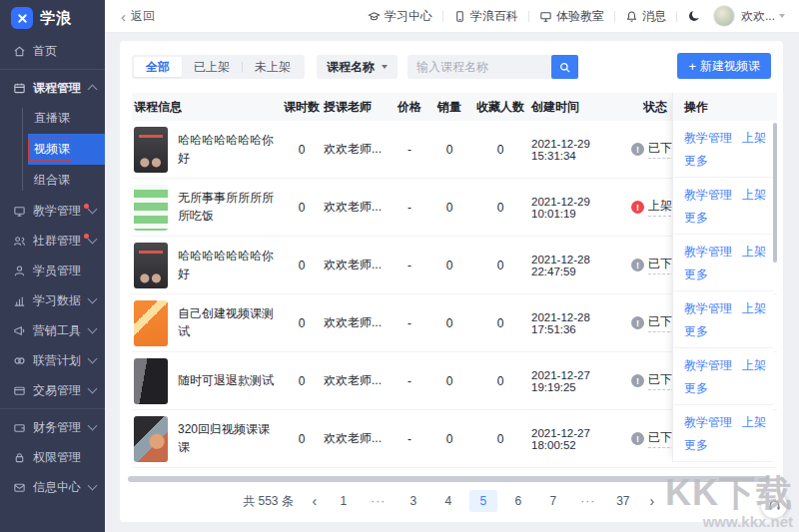  I want to click on sidebar-item-label: 营销工具, so click(57, 331).